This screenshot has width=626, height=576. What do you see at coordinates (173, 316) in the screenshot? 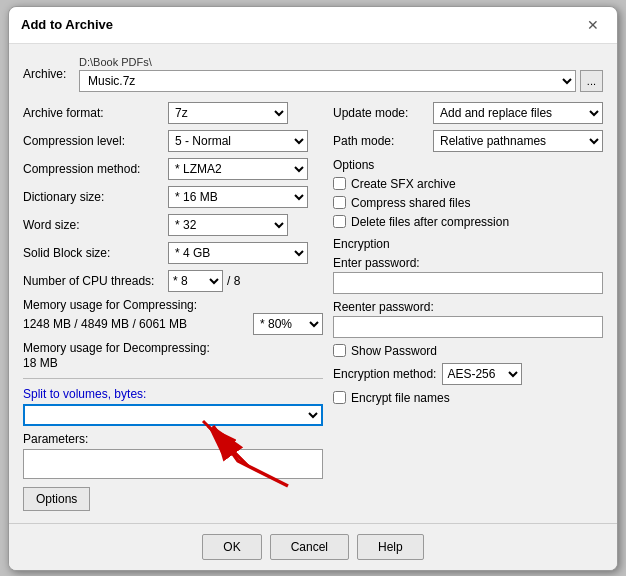
I see `mem-compress-row: Memory usage for Compressing: 1248 MB / …` at bounding box center [173, 316].